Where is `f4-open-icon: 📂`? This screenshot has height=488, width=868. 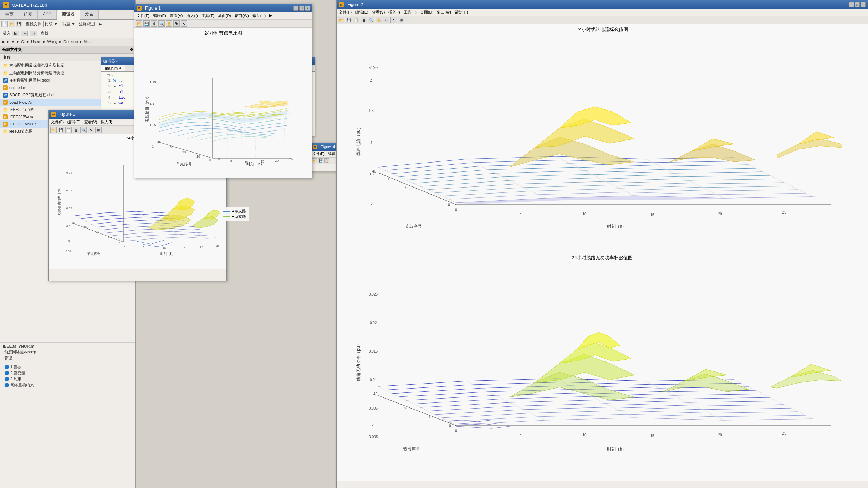 f4-open-icon: 📂 is located at coordinates (315, 161).